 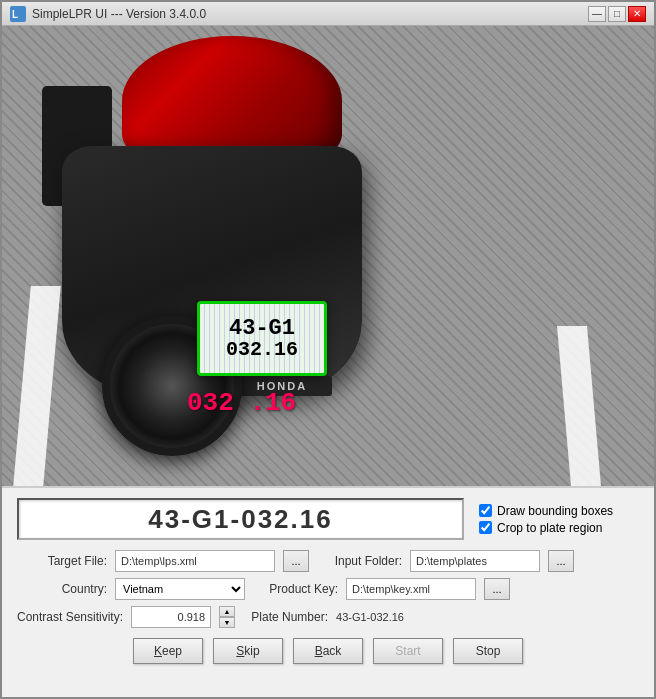 I want to click on stop-label: Stop, so click(x=488, y=651).